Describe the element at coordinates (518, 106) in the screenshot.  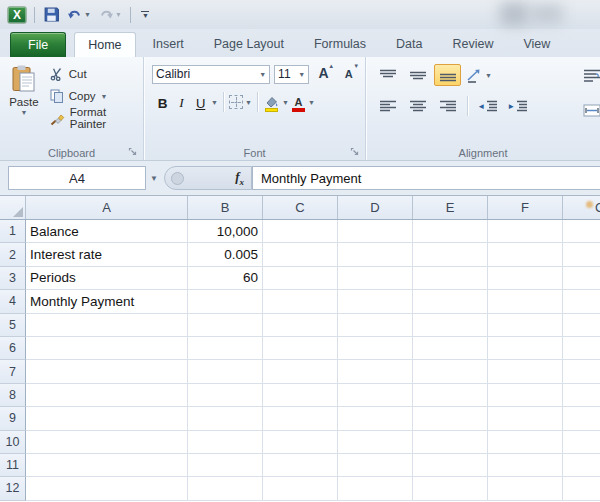
I see `increase-indent-button: ►` at that location.